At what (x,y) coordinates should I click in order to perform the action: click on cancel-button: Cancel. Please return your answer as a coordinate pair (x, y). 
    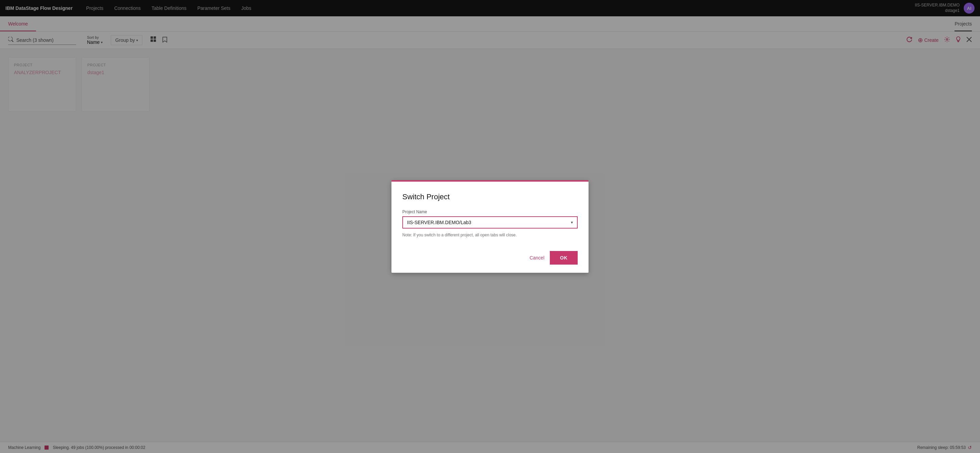
    Looking at the image, I should click on (537, 258).